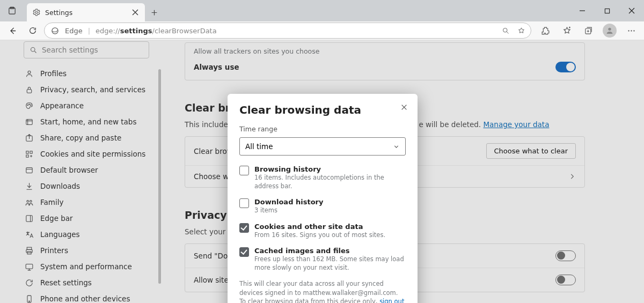 The height and width of the screenshot is (303, 644). Describe the element at coordinates (323, 291) in the screenshot. I see `sync-note: This will clear your data across all you…` at that location.